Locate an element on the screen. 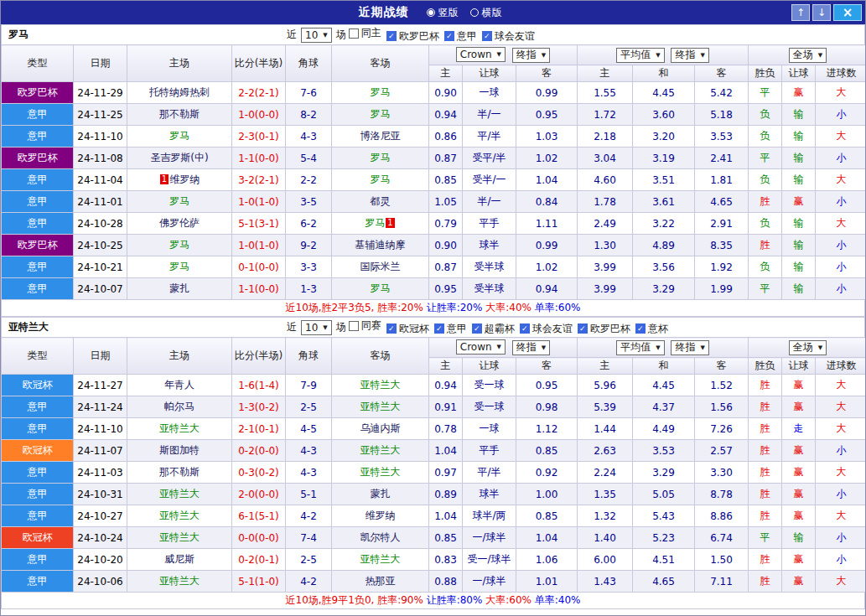 Image resolution: width=866 pixels, height=616 pixels. score-link: 0-2(0-1) is located at coordinates (259, 560).